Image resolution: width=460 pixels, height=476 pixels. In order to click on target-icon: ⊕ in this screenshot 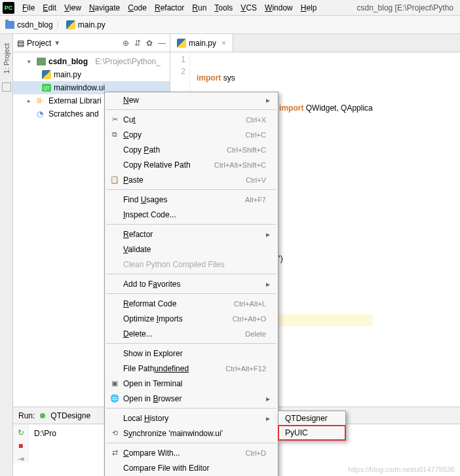, I will do `click(126, 43)`.